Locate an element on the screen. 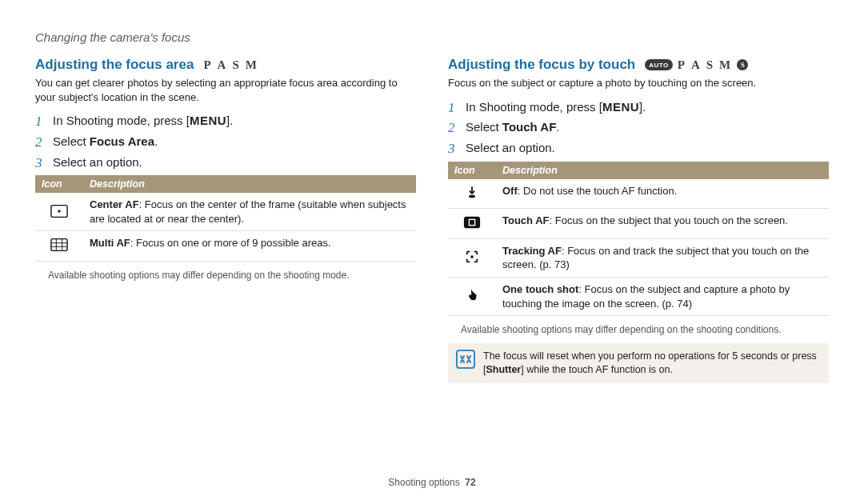  option-text: : Focus on one or more of 9 possible are… is located at coordinates (230, 243).